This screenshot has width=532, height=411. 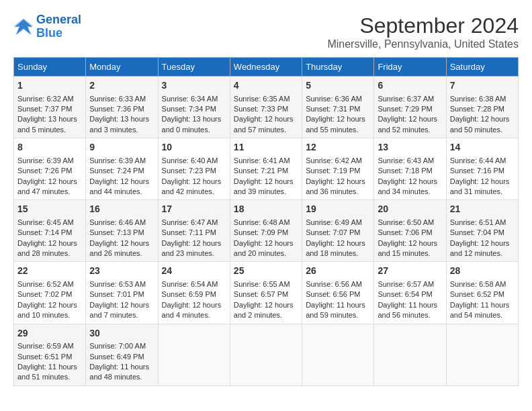 I want to click on day-number: 23, so click(x=122, y=271).